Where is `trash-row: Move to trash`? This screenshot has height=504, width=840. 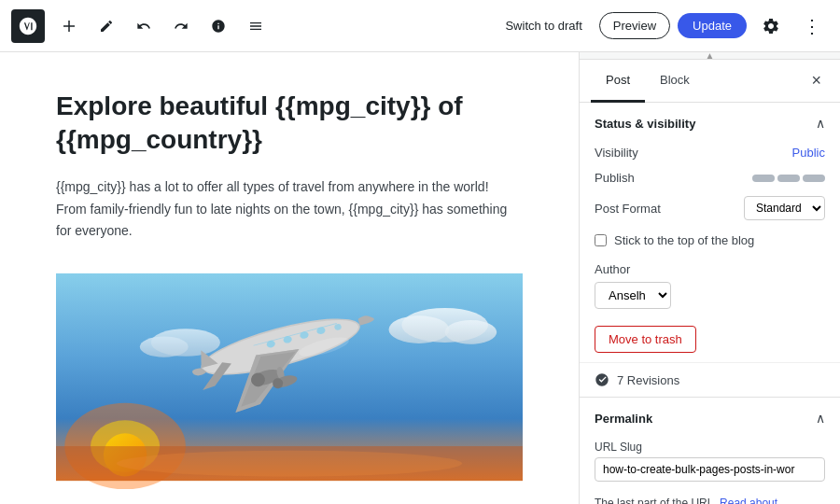 trash-row: Move to trash is located at coordinates (709, 340).